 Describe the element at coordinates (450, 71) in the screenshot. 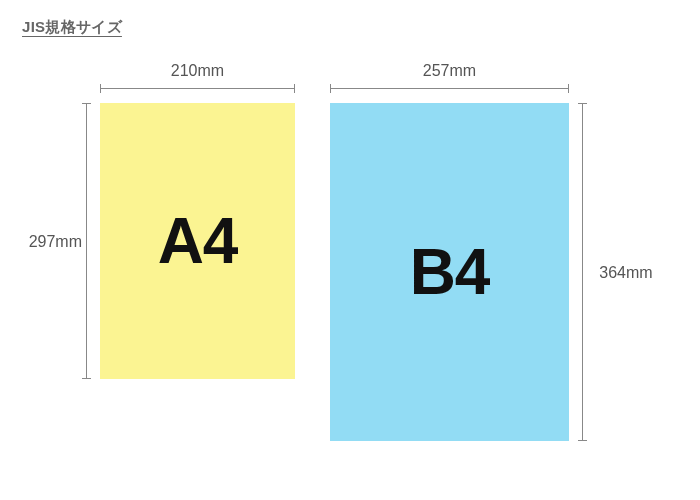

I see `b4-width-label: 257mm` at that location.